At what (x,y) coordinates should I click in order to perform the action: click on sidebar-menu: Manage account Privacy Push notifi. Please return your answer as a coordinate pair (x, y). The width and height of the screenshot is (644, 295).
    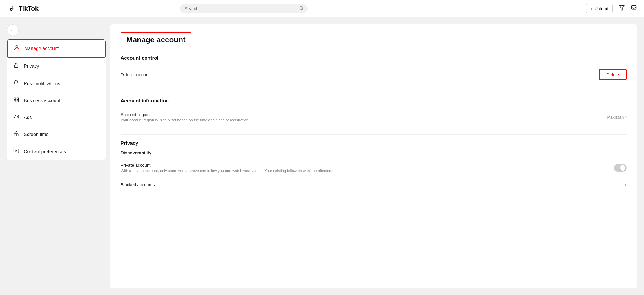
    Looking at the image, I should click on (56, 100).